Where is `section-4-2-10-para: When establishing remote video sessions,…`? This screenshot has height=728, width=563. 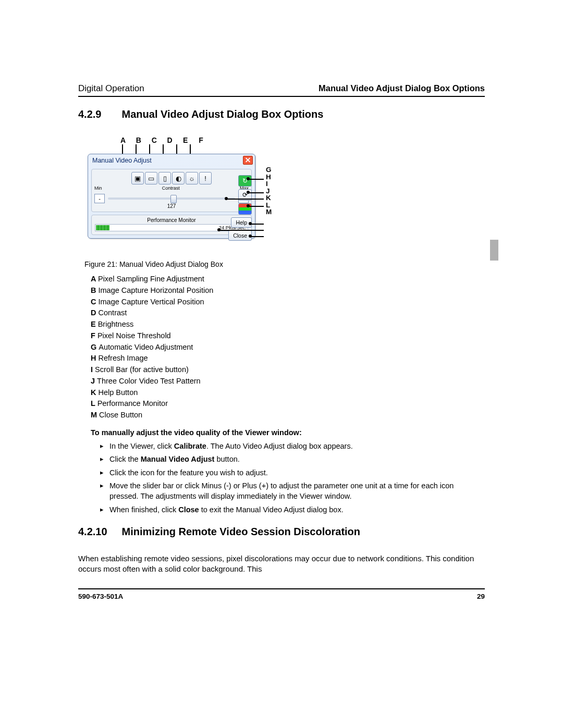
section-4-2-10-para: When establishing remote video sessions,… is located at coordinates (282, 564).